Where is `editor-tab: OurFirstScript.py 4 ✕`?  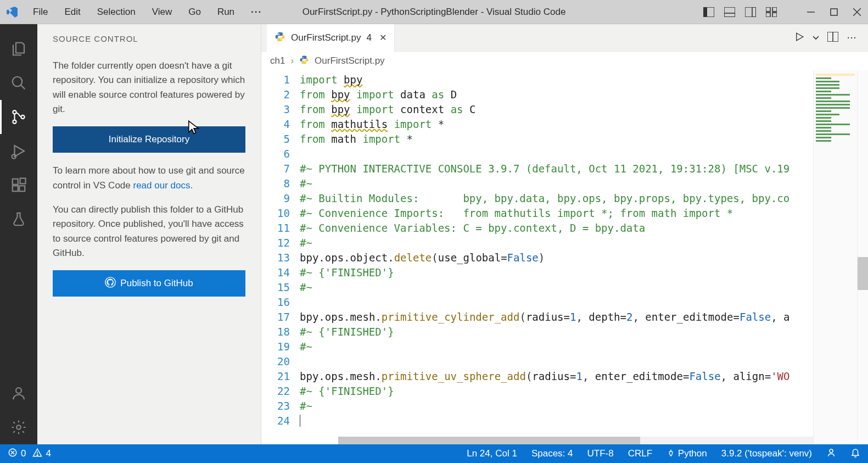 editor-tab: OurFirstScript.py 4 ✕ is located at coordinates (331, 38).